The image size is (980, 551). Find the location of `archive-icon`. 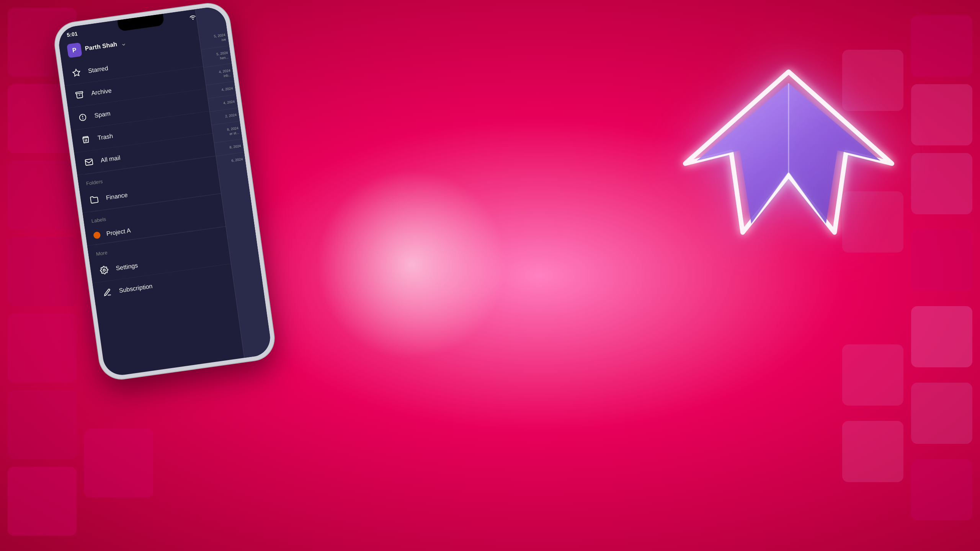

archive-icon is located at coordinates (80, 95).